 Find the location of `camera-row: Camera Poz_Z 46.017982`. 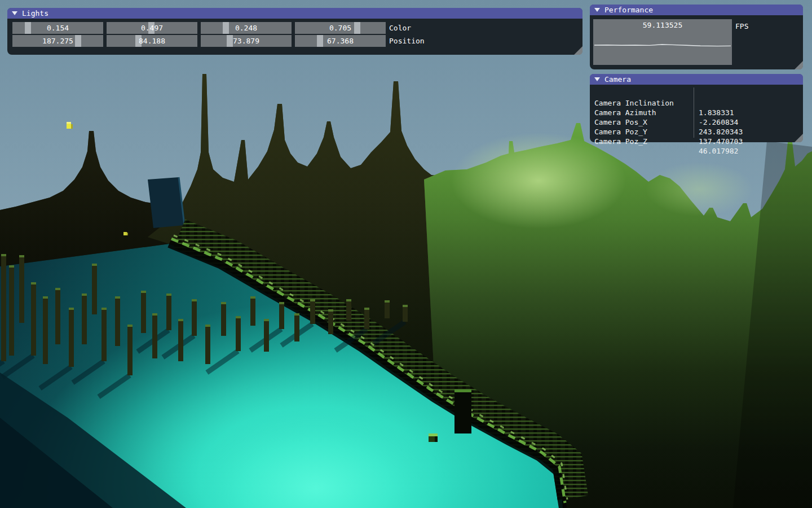

camera-row: Camera Poz_Z 46.017982 is located at coordinates (696, 132).